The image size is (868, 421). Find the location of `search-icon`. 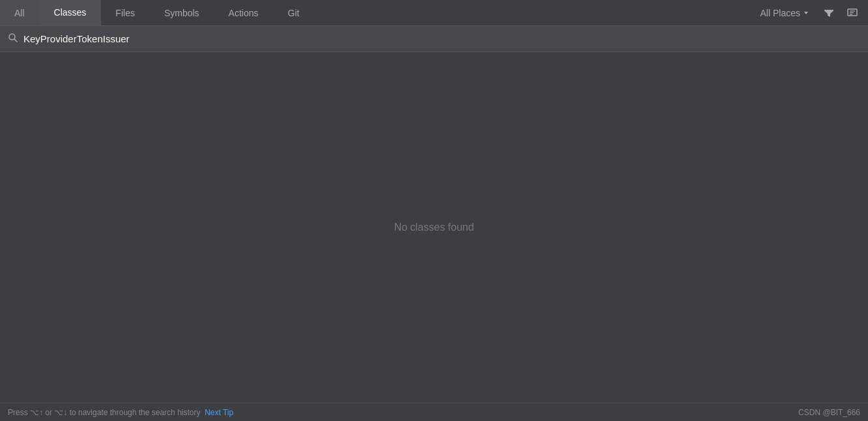

search-icon is located at coordinates (13, 39).